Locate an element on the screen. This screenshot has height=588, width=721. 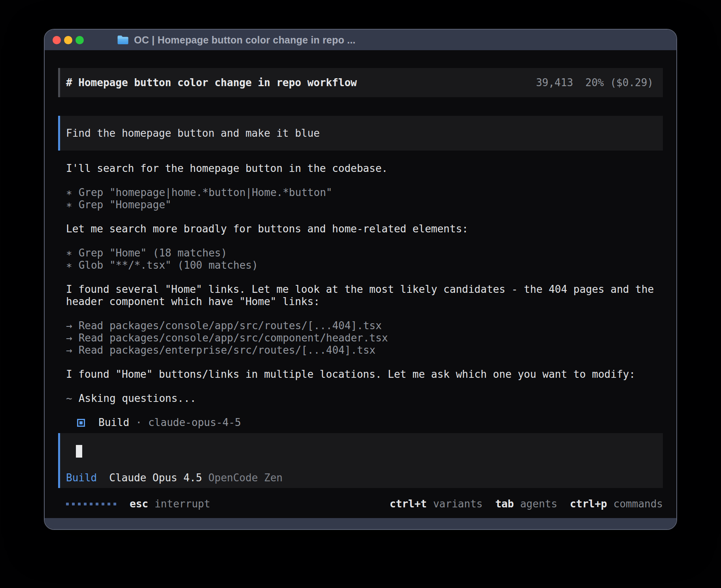
folder-icon is located at coordinates (123, 40).